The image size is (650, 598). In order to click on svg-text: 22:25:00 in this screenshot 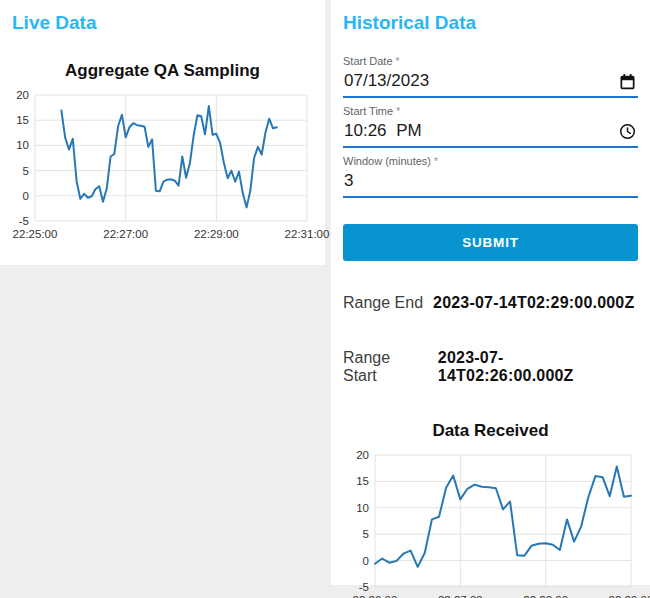, I will do `click(36, 234)`.